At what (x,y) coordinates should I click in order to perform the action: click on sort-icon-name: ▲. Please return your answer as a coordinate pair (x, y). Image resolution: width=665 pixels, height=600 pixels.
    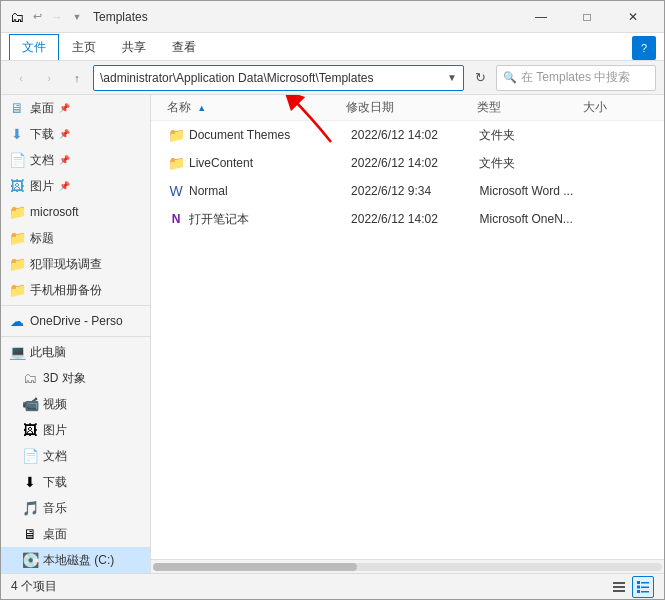
    Looking at the image, I should click on (202, 108).